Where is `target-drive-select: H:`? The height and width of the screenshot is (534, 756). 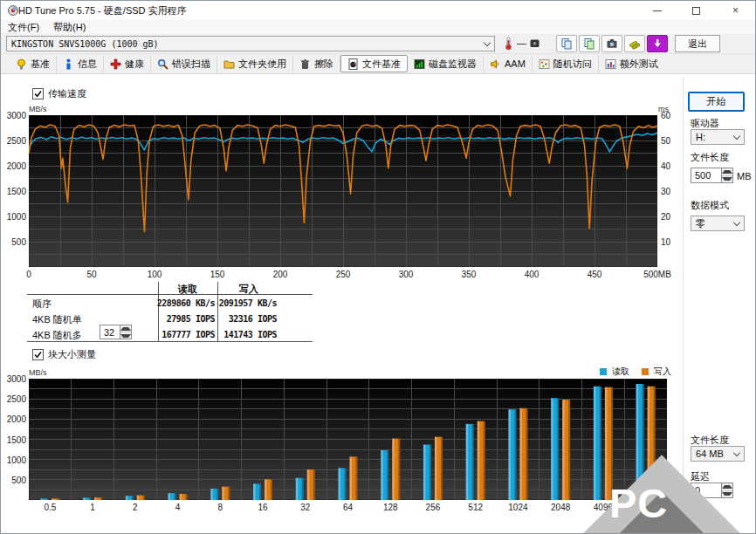 target-drive-select: H: is located at coordinates (718, 137).